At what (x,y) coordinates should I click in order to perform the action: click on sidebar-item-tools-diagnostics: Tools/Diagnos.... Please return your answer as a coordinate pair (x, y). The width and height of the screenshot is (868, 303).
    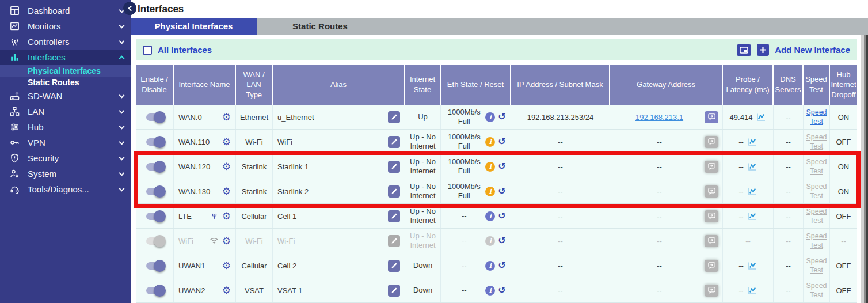
    Looking at the image, I should click on (66, 189).